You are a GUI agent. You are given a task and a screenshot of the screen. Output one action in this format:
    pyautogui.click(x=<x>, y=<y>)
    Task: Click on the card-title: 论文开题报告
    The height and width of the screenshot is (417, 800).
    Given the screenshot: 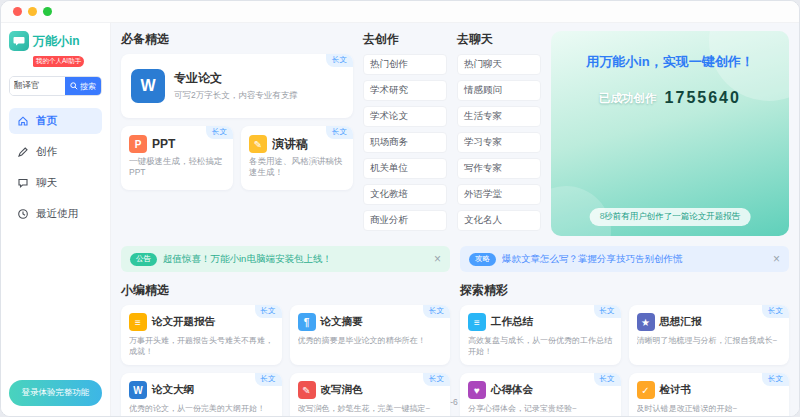 What is the action you would take?
    pyautogui.click(x=184, y=322)
    